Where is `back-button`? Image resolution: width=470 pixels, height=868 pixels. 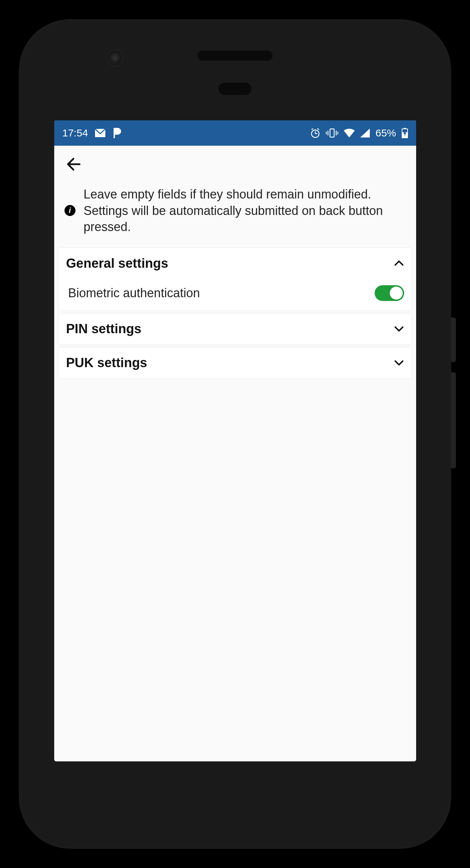
back-button is located at coordinates (73, 164).